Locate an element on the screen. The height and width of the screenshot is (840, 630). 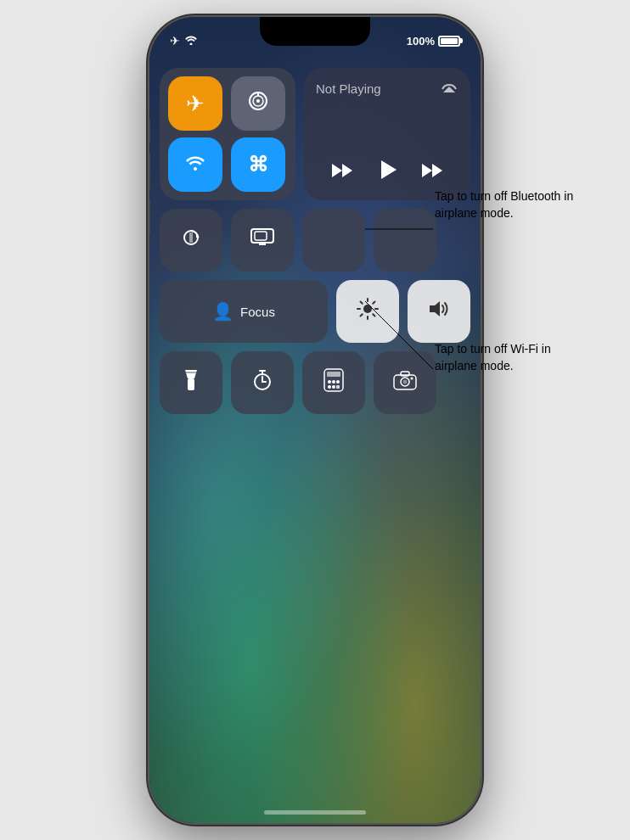
rewind-button is located at coordinates (342, 173).